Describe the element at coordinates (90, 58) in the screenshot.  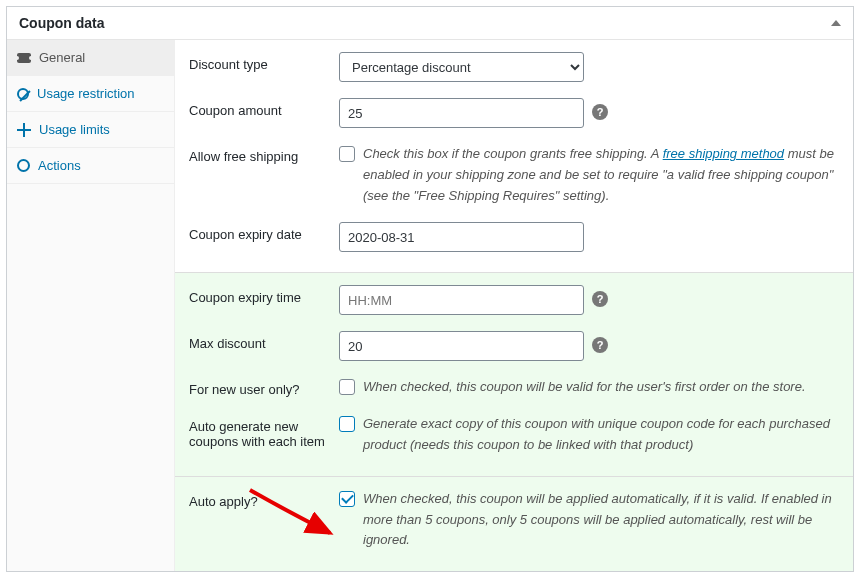
I see `tab-general: General` at that location.